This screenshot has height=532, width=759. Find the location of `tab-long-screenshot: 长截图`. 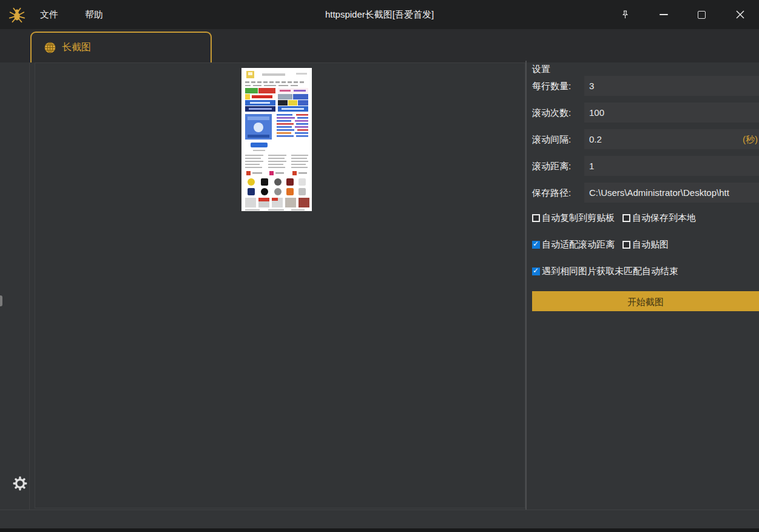

tab-long-screenshot: 长截图 is located at coordinates (121, 47).